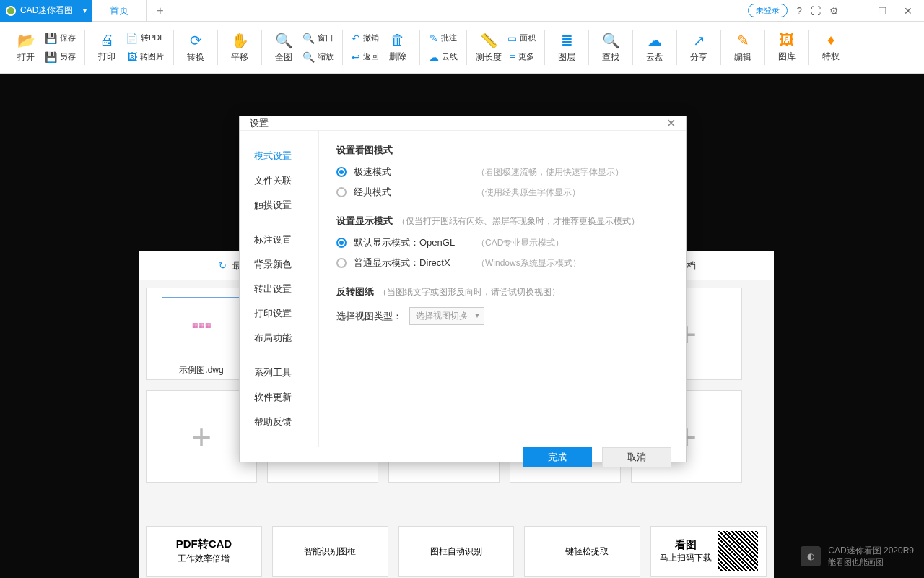 Image resolution: width=924 pixels, height=578 pixels. Describe the element at coordinates (671, 123) in the screenshot. I see `dialog-close-button: ✕` at that location.